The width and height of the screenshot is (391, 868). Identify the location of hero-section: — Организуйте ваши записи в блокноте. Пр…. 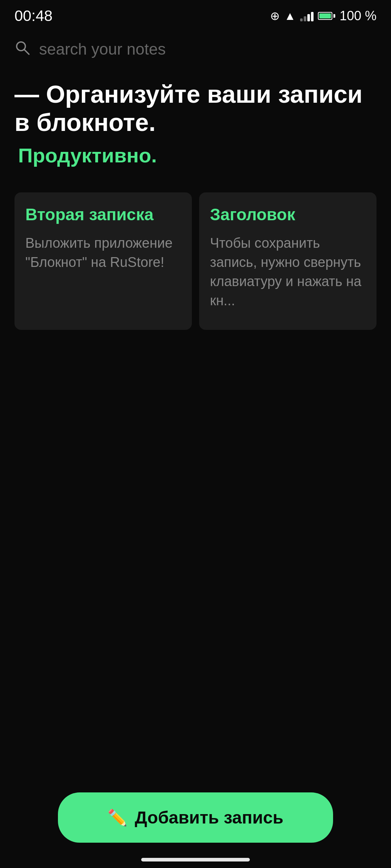
(196, 127).